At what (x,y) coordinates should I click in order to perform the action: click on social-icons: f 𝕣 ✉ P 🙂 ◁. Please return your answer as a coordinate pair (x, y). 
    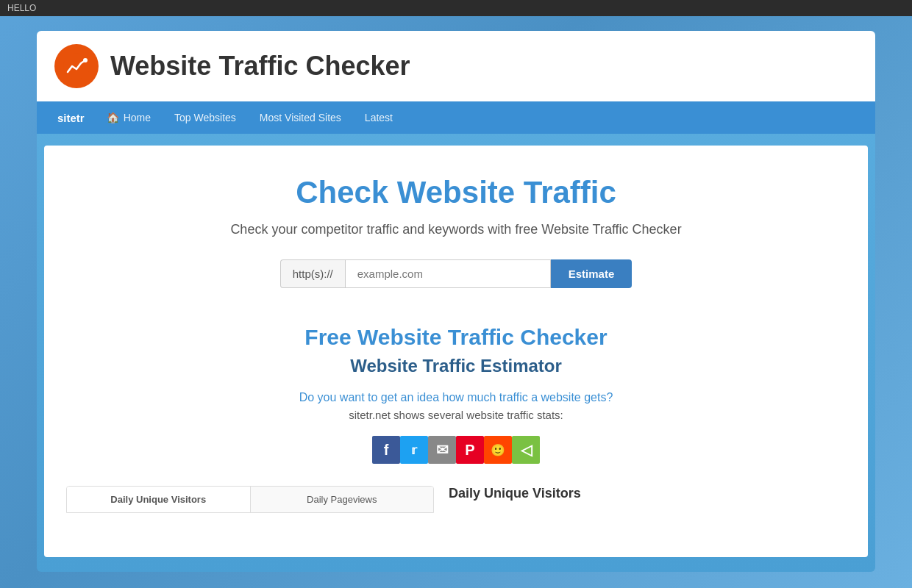
    Looking at the image, I should click on (456, 450).